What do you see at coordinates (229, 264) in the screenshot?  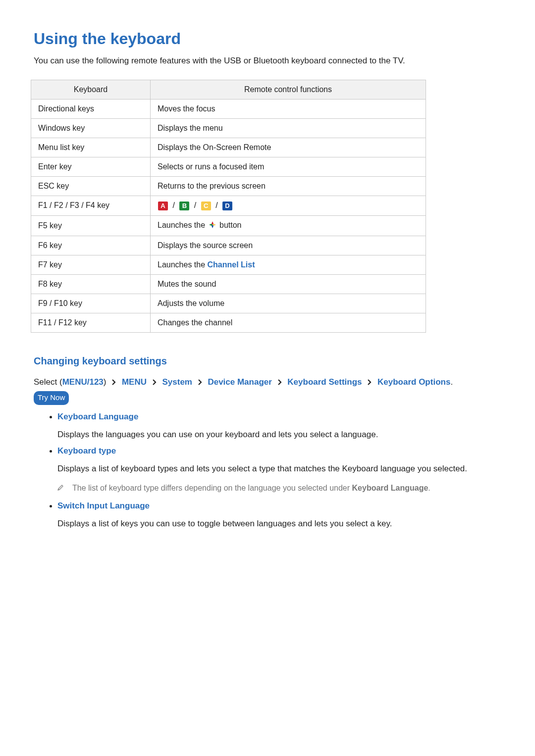 I see `table-row: F7 key Launches the Channel List` at bounding box center [229, 264].